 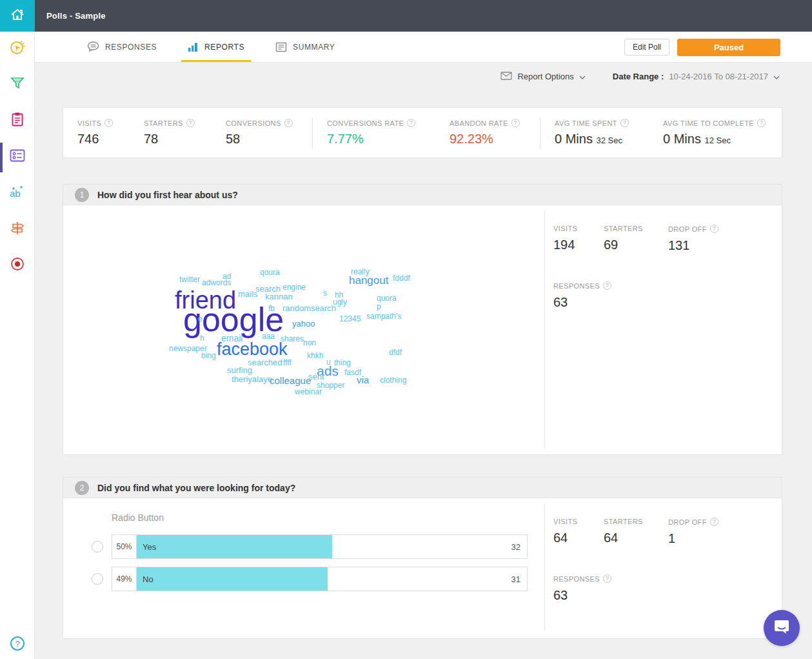 I want to click on svg-text: ab, so click(x=15, y=194).